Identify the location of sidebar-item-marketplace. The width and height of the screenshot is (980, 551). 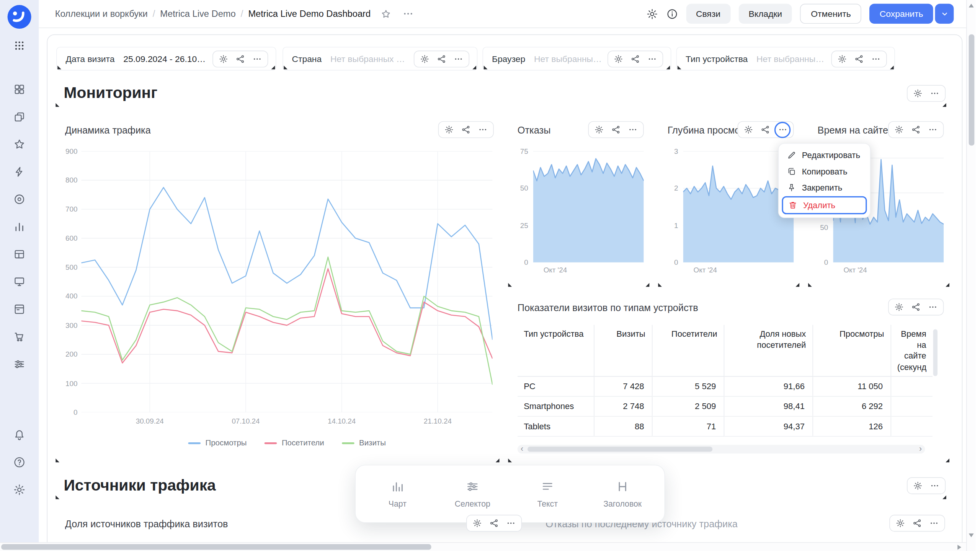
(19, 337).